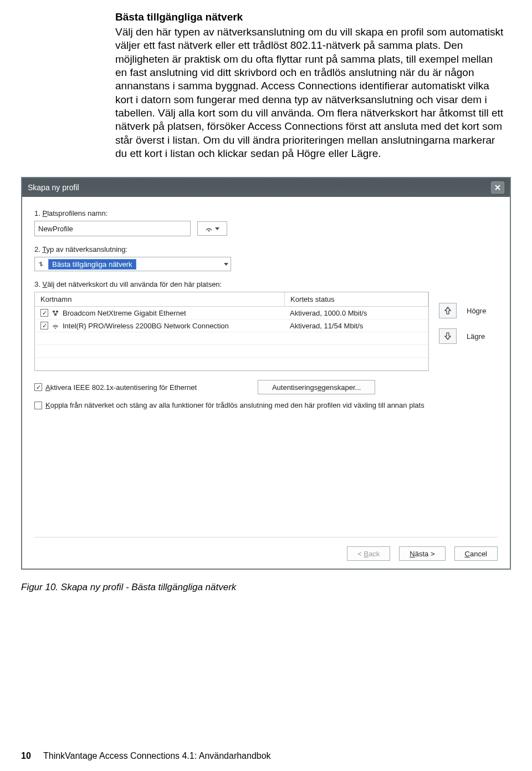 This screenshot has height=771, width=532. What do you see at coordinates (448, 311) in the screenshot?
I see `arrow-up-icon` at bounding box center [448, 311].